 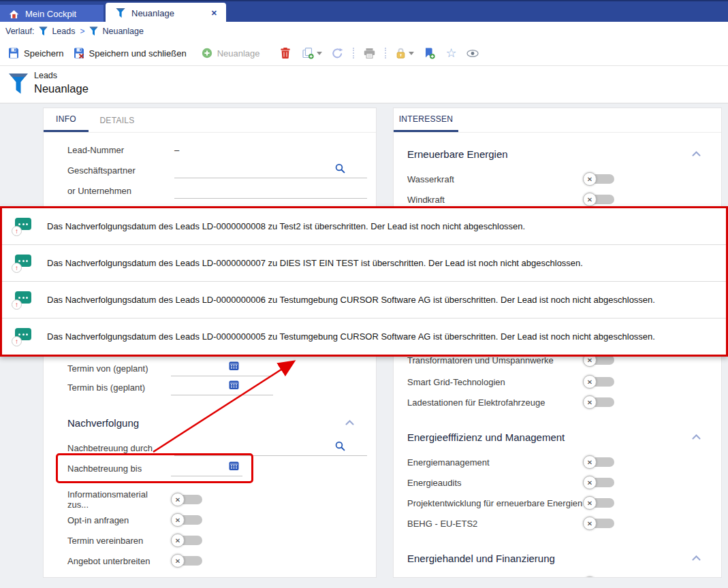 I want to click on field-termin-von: Termin von (geplant), so click(x=217, y=368).